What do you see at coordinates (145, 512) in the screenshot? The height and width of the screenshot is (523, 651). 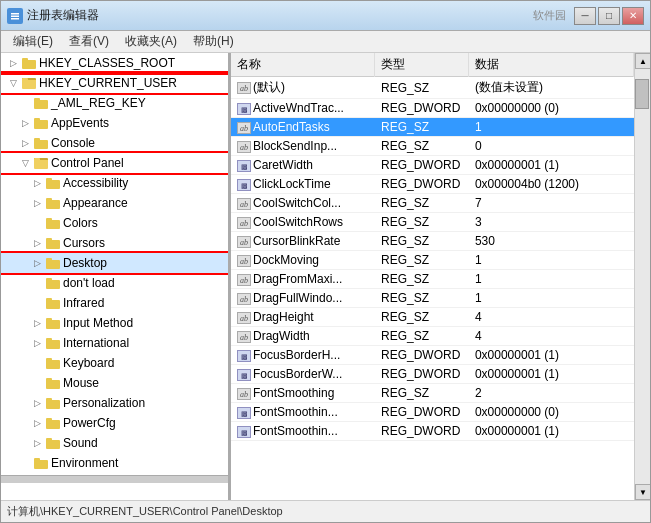 I see `status-path: 计算机\HKEY_CURRENT_USER\Control Panel\Desk…` at bounding box center [145, 512].